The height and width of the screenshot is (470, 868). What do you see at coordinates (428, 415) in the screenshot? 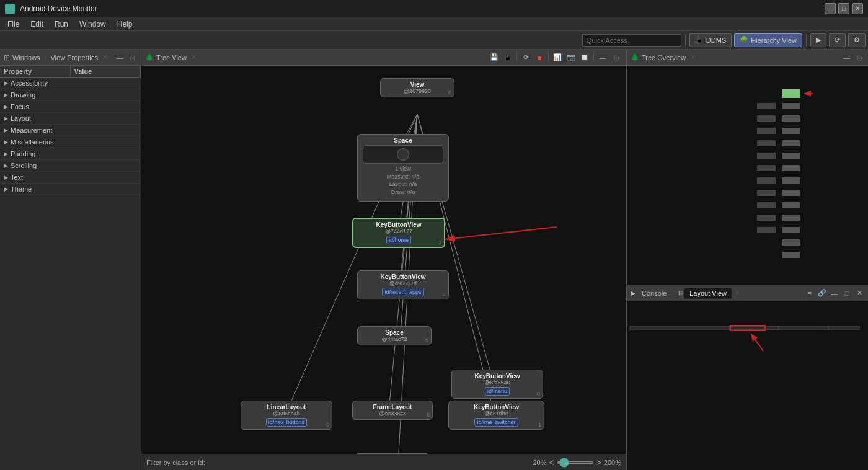
I see `node-index: 6` at bounding box center [428, 415].